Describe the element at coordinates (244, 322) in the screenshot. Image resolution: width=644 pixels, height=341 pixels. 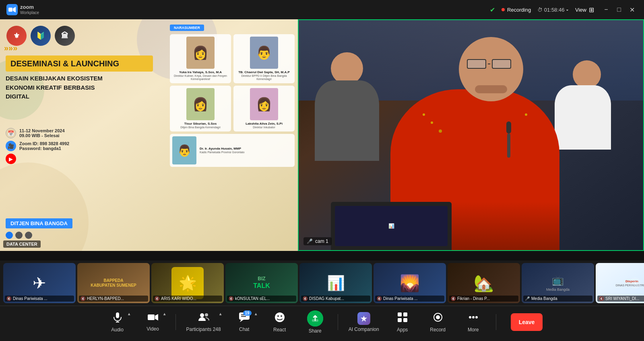
I see `chat-button: 19 ▲ Chat` at that location.